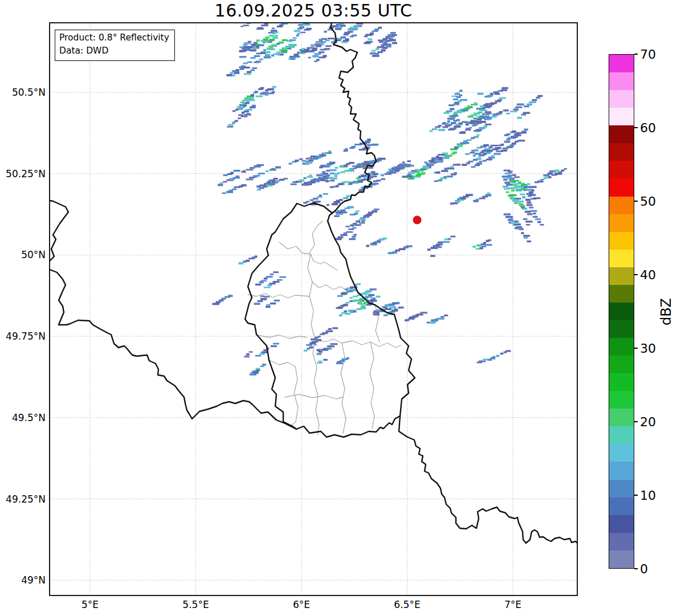 This screenshot has height=616, width=685. What do you see at coordinates (407, 605) in the screenshot?
I see `x-tick-label: 6.5°E` at bounding box center [407, 605].